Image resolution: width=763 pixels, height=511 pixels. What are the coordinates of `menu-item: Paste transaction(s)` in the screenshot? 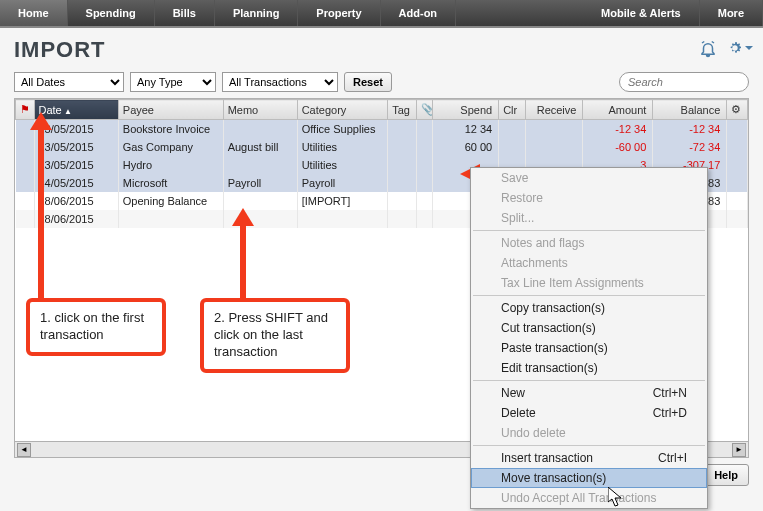 It's located at (589, 348).